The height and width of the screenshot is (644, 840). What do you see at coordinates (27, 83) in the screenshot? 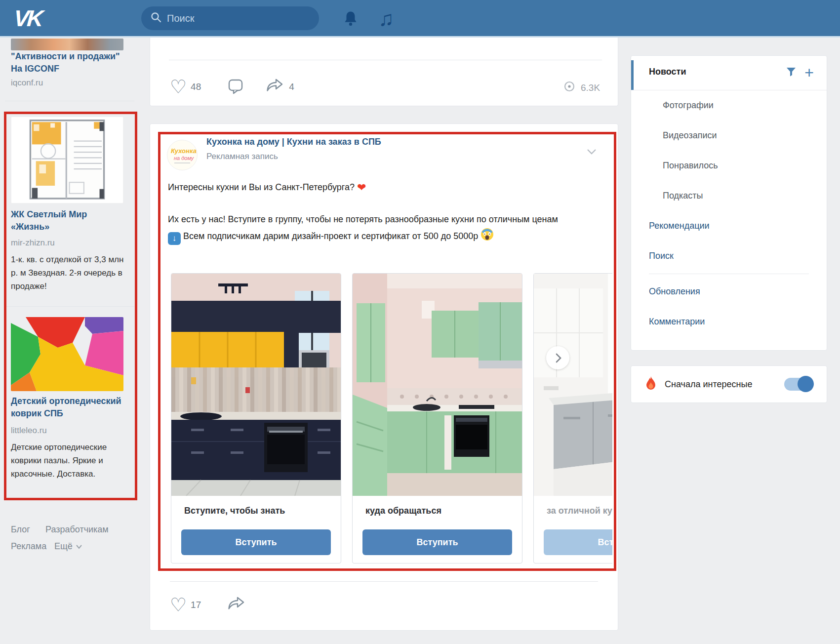
I see `ad-domain: iqconf.ru` at bounding box center [27, 83].